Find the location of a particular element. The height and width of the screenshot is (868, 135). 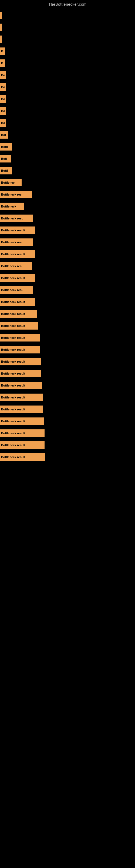

bar-label: Bott is located at coordinates (5, 159).